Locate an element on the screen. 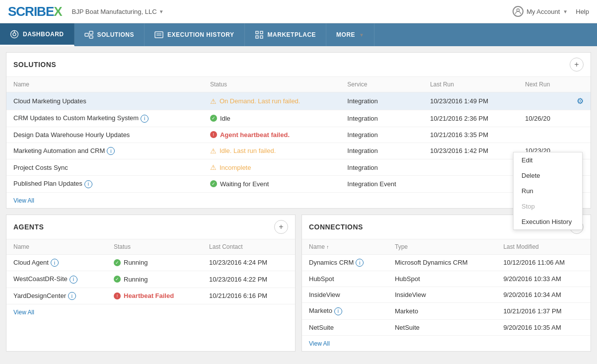 This screenshot has width=597, height=364. solution-status-cell: ⚠ Incomplete is located at coordinates (272, 168).